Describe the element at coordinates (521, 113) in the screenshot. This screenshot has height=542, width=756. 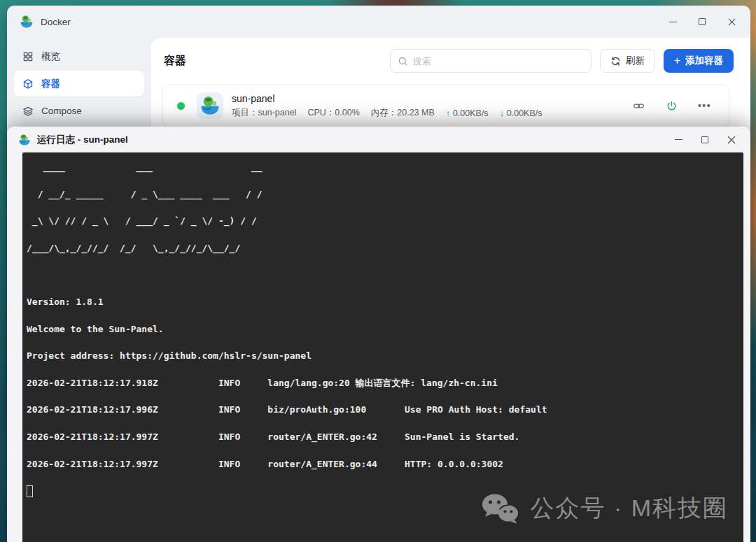
I see `container-download: ↓ 0.00KB/s` at that location.